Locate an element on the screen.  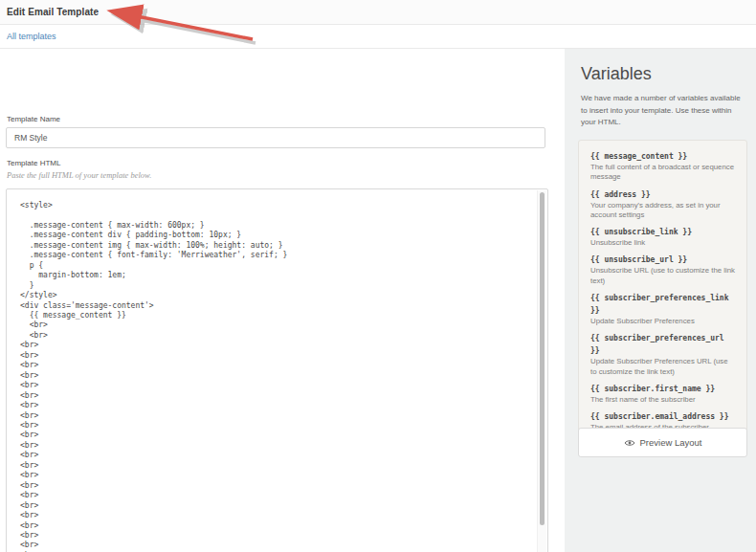
variable-name: {{ subscriber_preferences_url }} is located at coordinates (662, 344).